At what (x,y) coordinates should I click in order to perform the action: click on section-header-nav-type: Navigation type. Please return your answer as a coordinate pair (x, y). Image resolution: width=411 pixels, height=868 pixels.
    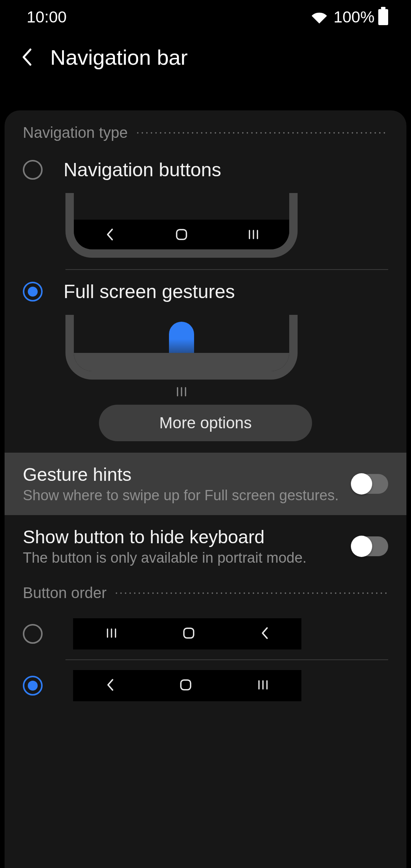
    Looking at the image, I should click on (206, 129).